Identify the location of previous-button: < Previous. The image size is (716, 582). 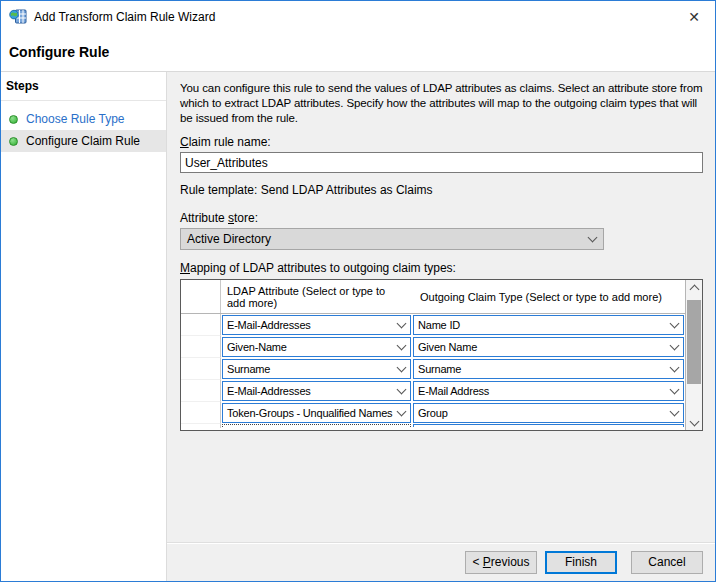
(501, 562).